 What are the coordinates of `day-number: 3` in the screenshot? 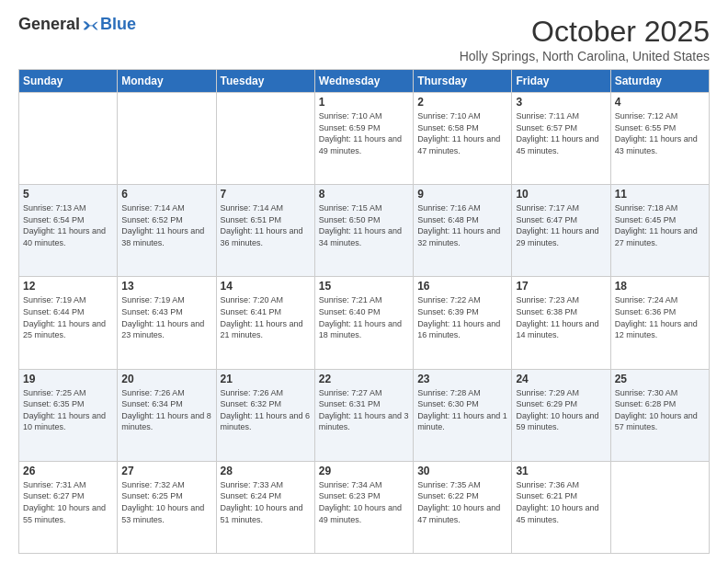 It's located at (561, 102).